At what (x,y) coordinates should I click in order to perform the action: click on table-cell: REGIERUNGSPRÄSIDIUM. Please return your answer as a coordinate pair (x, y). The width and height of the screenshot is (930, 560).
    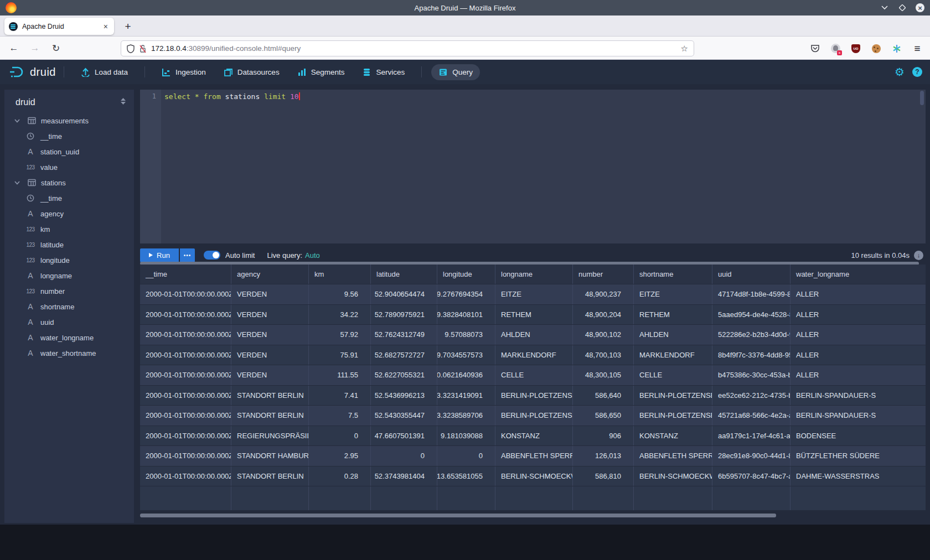
    Looking at the image, I should click on (270, 436).